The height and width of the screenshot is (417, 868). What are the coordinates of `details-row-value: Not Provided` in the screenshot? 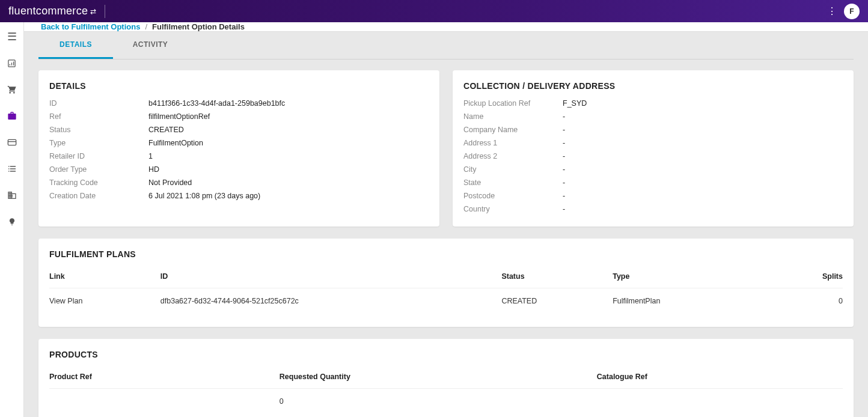 It's located at (289, 183).